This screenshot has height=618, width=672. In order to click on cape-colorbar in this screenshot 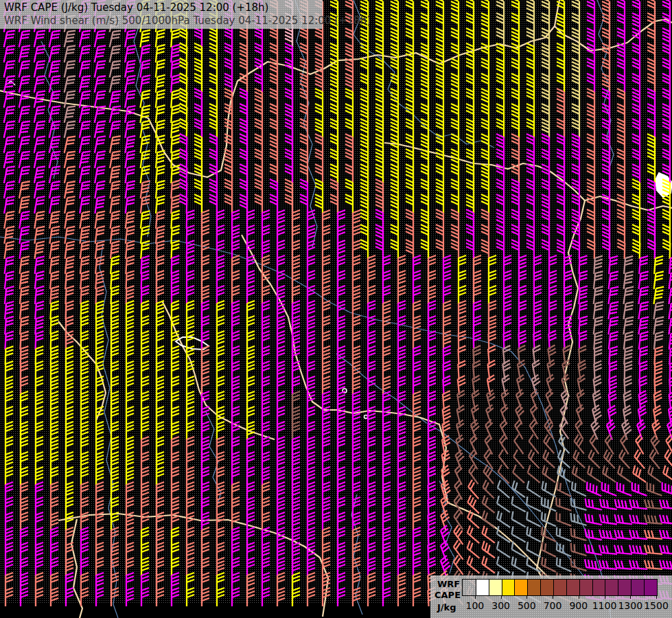, I will do `click(560, 588)`.